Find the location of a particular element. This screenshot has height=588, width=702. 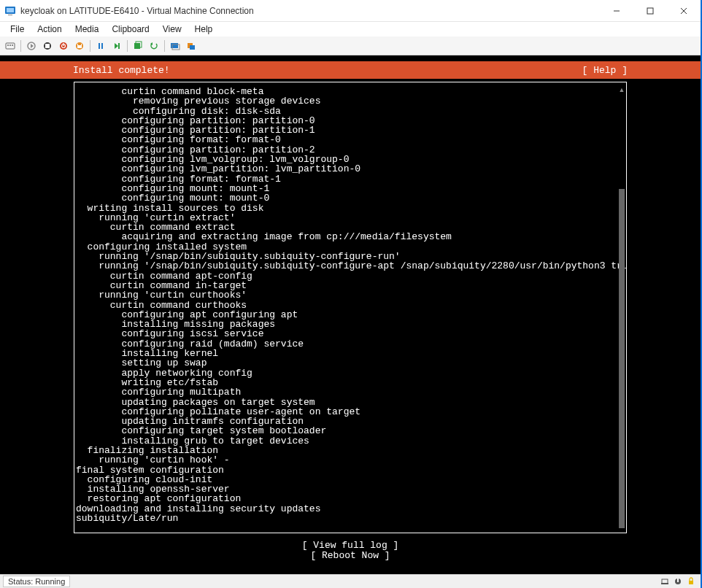

app-icon is located at coordinates (10, 11).